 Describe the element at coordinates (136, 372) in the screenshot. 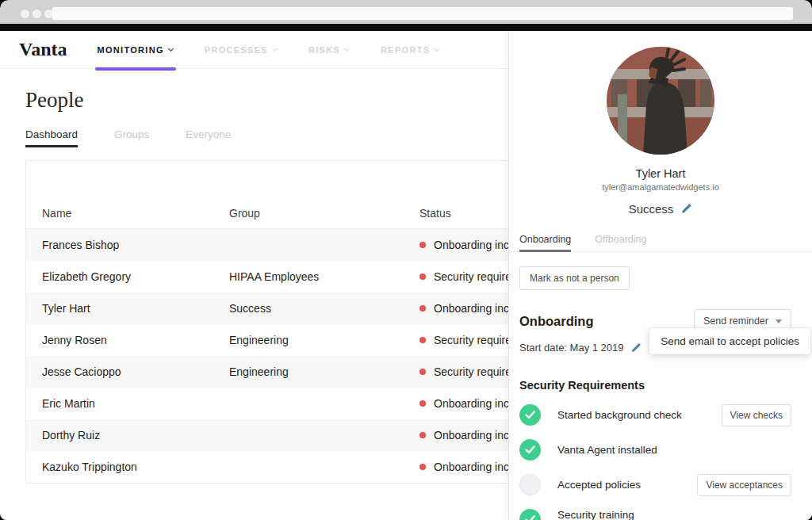

I see `cell-name: Jesse Cacioppo` at that location.